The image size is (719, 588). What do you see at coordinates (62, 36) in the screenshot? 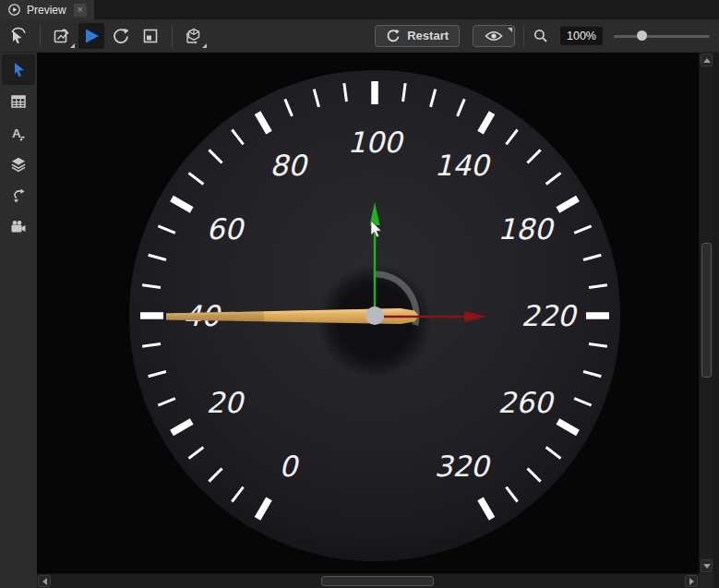
I see `edit-transform-tool` at bounding box center [62, 36].